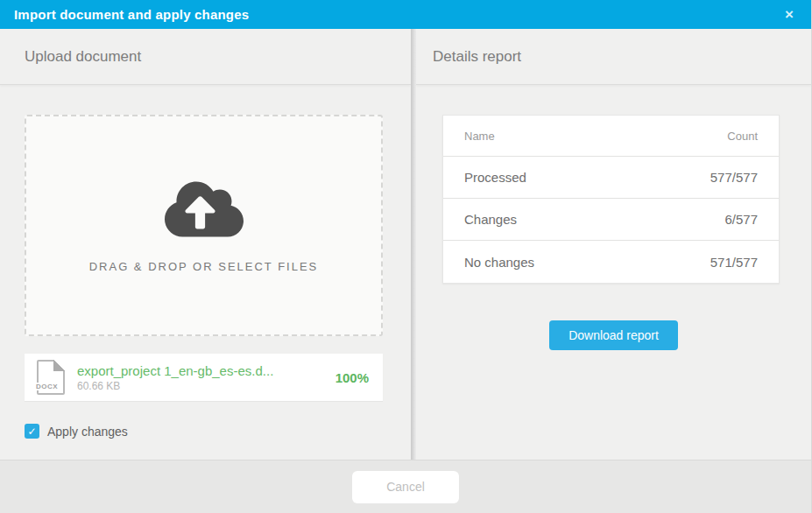 The width and height of the screenshot is (812, 513). I want to click on dropzone-label: DRAG & DROP OR SELECT FILES, so click(204, 266).